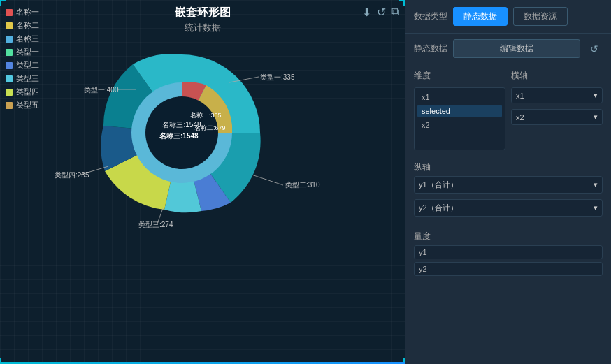 The image size is (611, 364). I want to click on legend-item: 类型一, so click(22, 52).